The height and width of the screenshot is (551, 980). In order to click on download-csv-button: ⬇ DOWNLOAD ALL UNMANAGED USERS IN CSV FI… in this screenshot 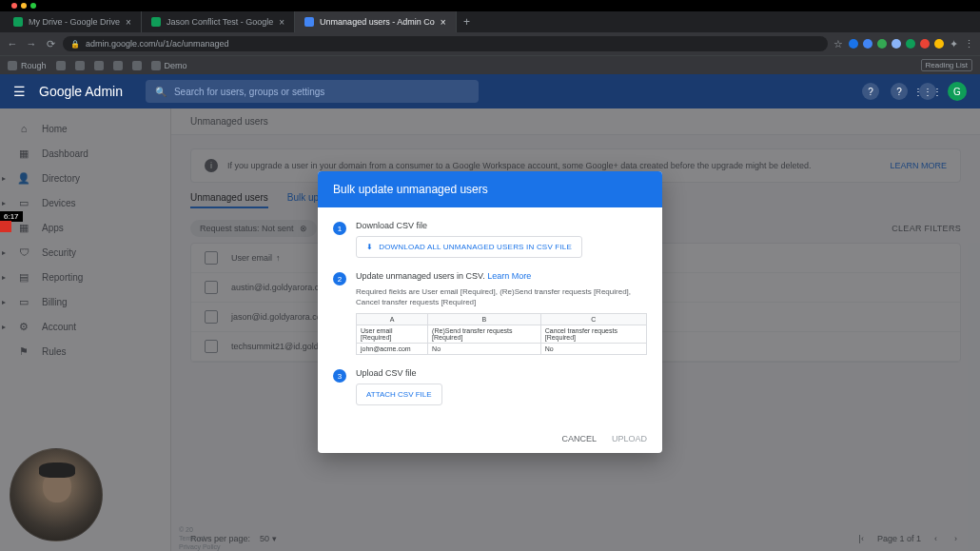, I will do `click(469, 247)`.